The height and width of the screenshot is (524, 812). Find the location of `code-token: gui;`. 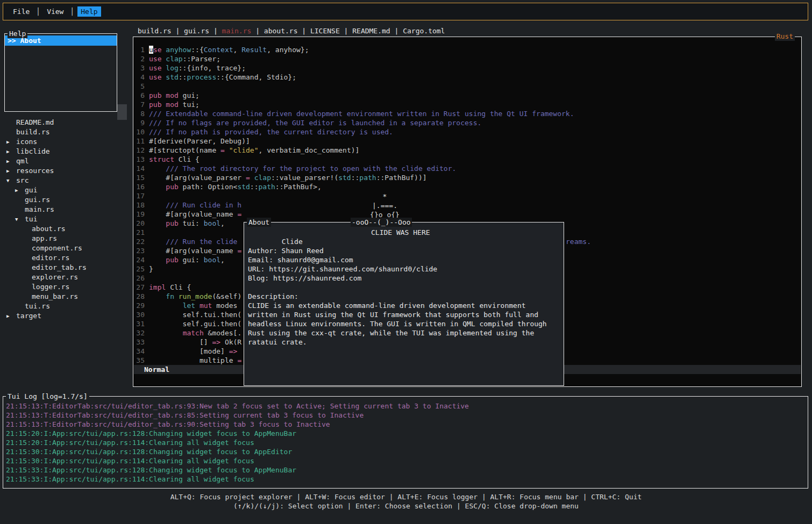

code-token: gui; is located at coordinates (189, 96).